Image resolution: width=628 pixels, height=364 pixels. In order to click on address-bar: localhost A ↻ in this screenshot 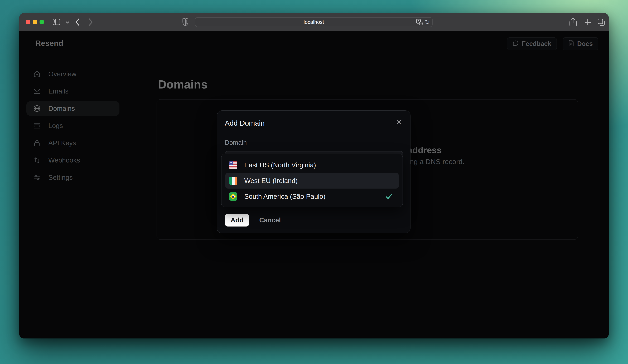, I will do `click(314, 22)`.